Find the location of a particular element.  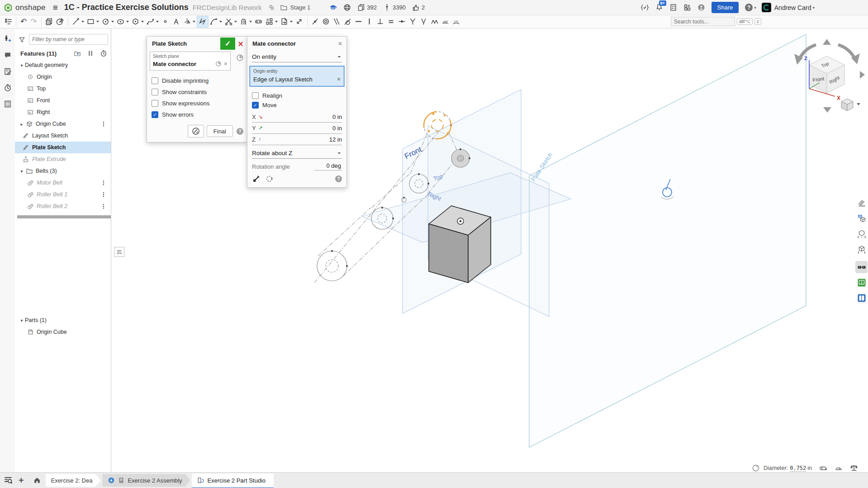

copy-paste-sketch-icon is located at coordinates (49, 22).